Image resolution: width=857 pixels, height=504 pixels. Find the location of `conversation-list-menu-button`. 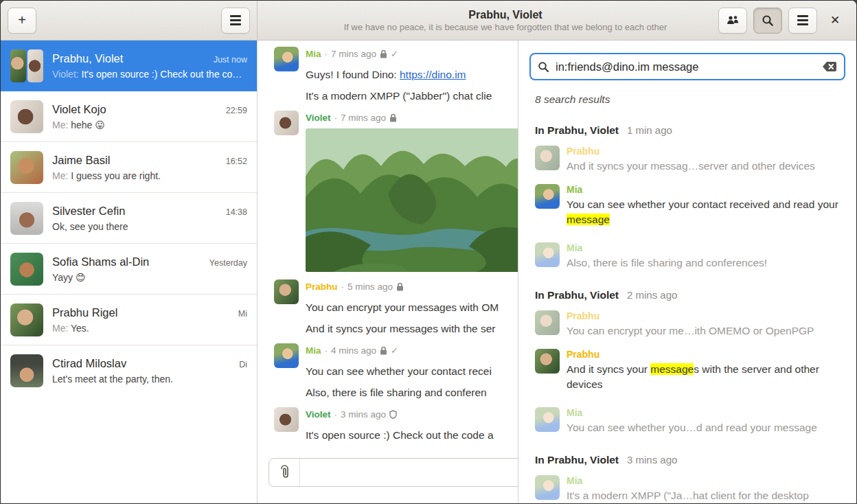

conversation-list-menu-button is located at coordinates (236, 21).